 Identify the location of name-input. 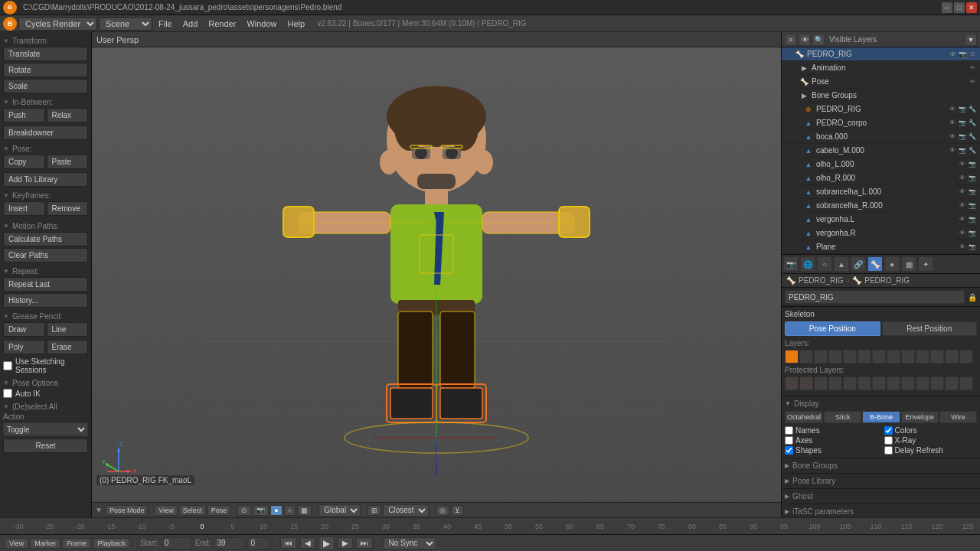
(874, 297).